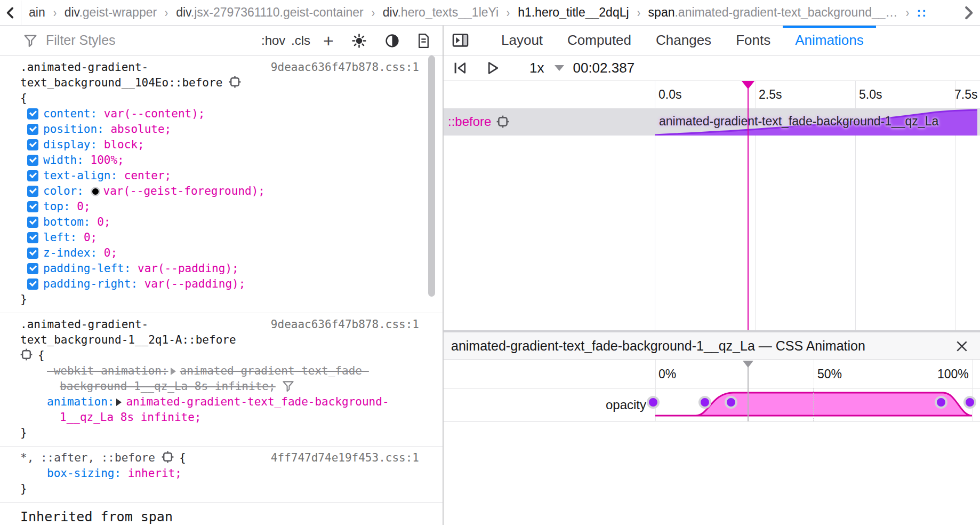  I want to click on expand-sidebar-button, so click(461, 41).